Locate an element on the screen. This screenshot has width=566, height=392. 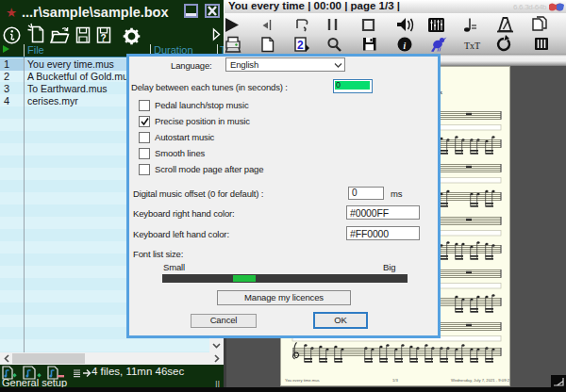
svg-text: TxT is located at coordinates (472, 45).